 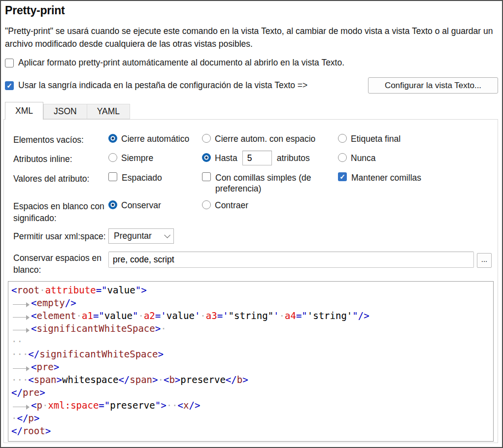 I want to click on code-line: <root·attribute="value">, so click(x=251, y=290).